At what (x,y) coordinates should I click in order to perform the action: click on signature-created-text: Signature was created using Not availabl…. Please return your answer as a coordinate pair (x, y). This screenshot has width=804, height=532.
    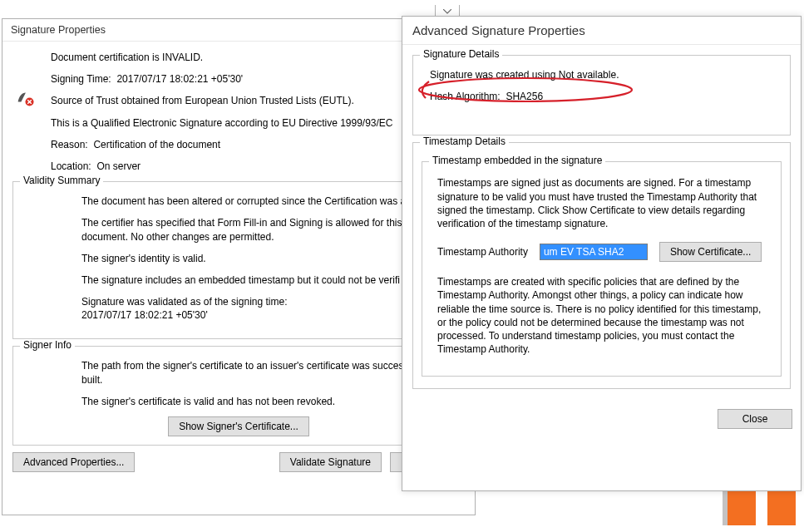
    Looking at the image, I should click on (605, 75).